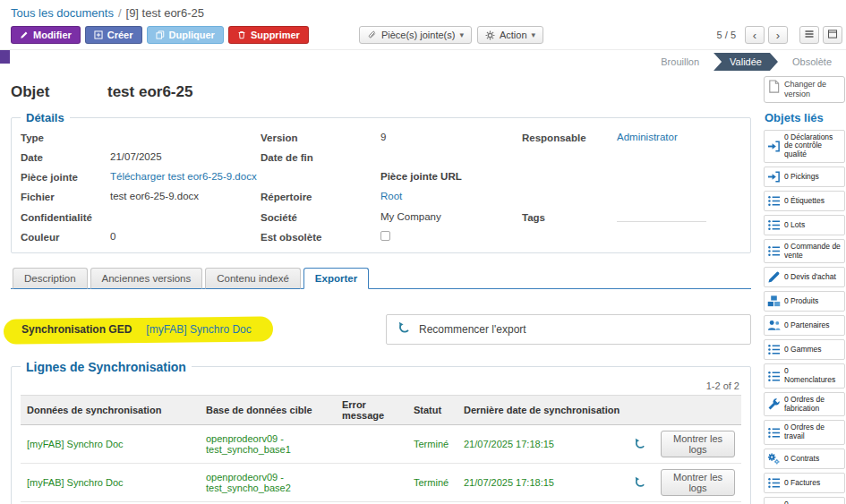  What do you see at coordinates (804, 432) in the screenshot?
I see `related-object-0-ordres-de-travail: 0 Ordres de travail` at bounding box center [804, 432].